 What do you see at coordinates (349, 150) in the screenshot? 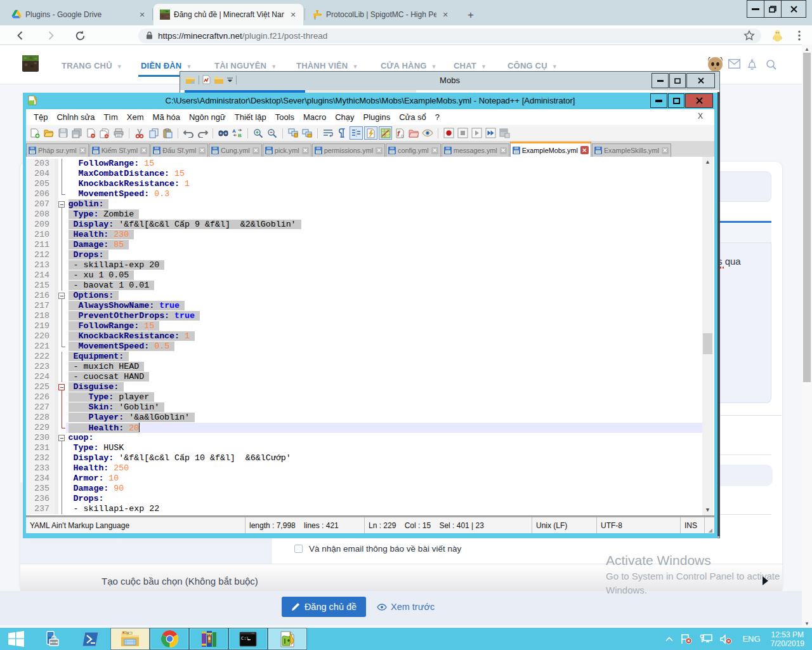
I see `file-tab-permissions.yml: permissions.yml✕` at bounding box center [349, 150].